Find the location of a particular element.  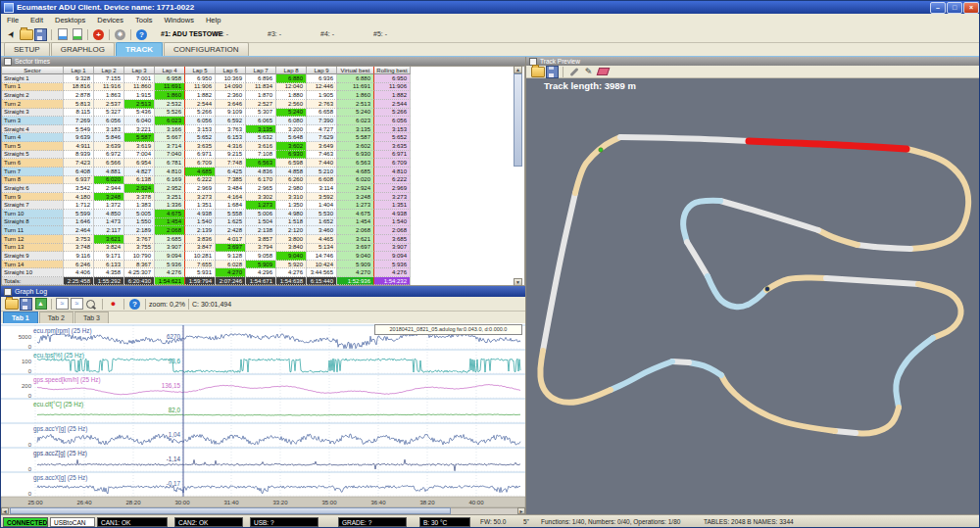

sector-row: Straight 71:7121:3721:3831:3361:3511:684… is located at coordinates (263, 206).